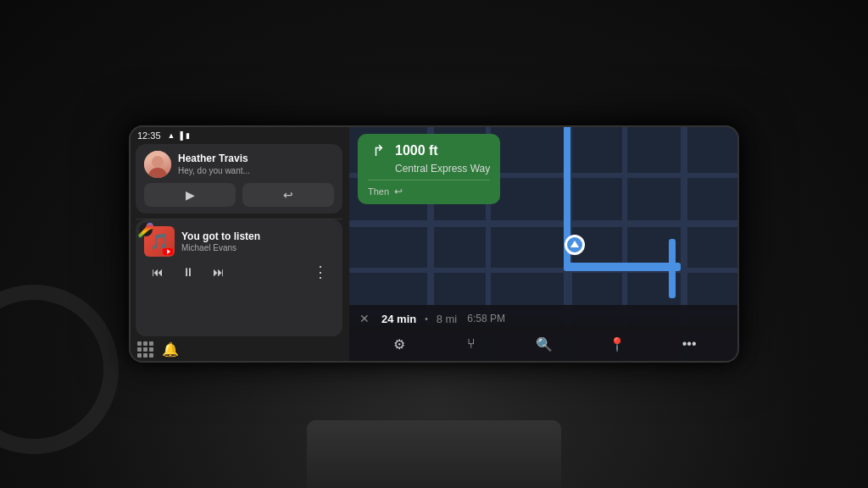  I want to click on route-close-button: ✕, so click(364, 319).